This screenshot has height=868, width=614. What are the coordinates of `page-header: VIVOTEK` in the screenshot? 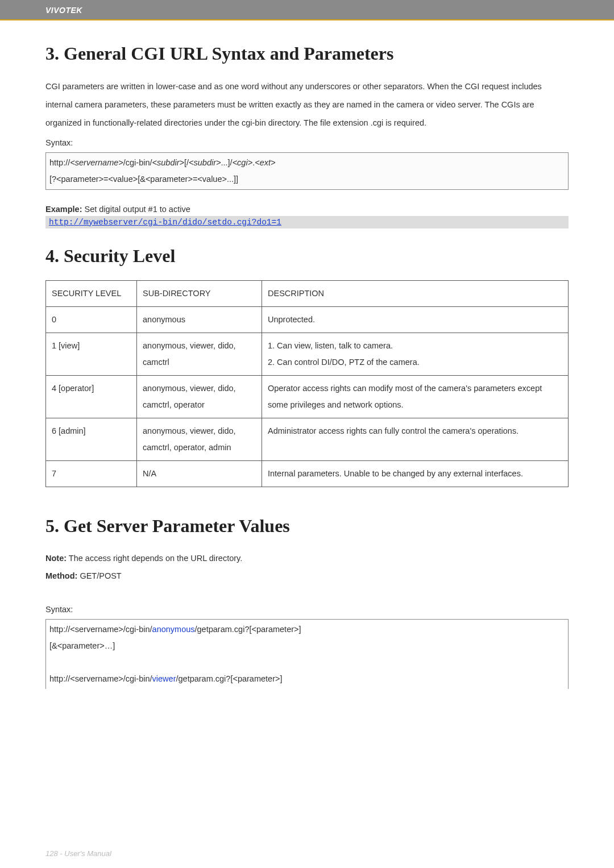 It's located at (307, 10).